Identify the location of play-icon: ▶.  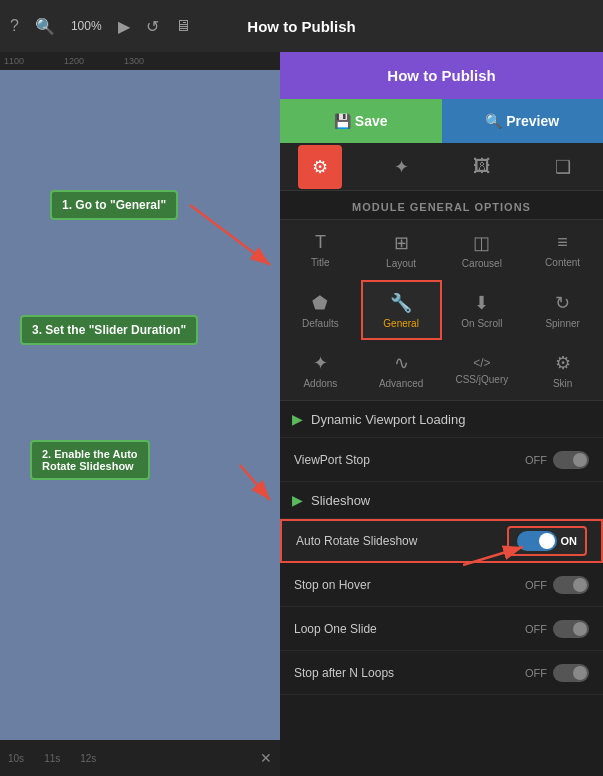
(298, 419).